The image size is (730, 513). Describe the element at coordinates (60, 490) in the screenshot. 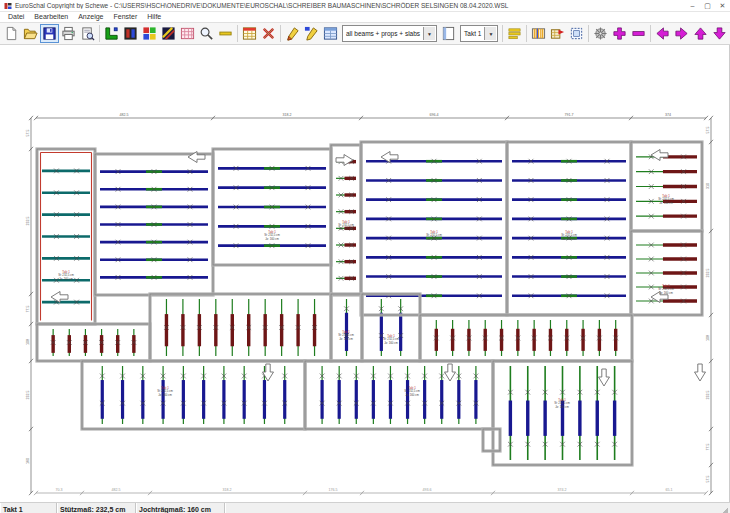

I see `svg-text: 70.3` at that location.